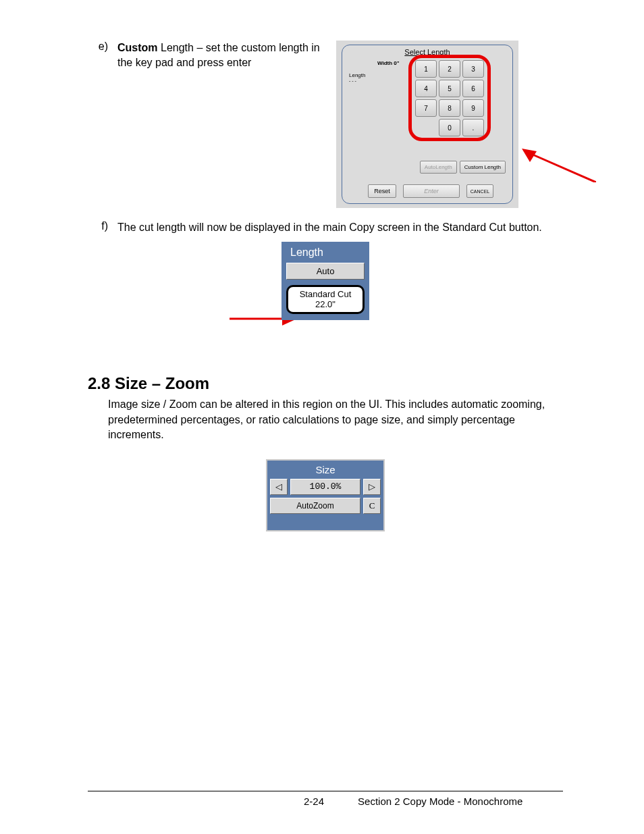 Image resolution: width=644 pixels, height=834 pixels. Describe the element at coordinates (325, 300) in the screenshot. I see `standard-cut-button: Standard Cut 22.0"` at that location.